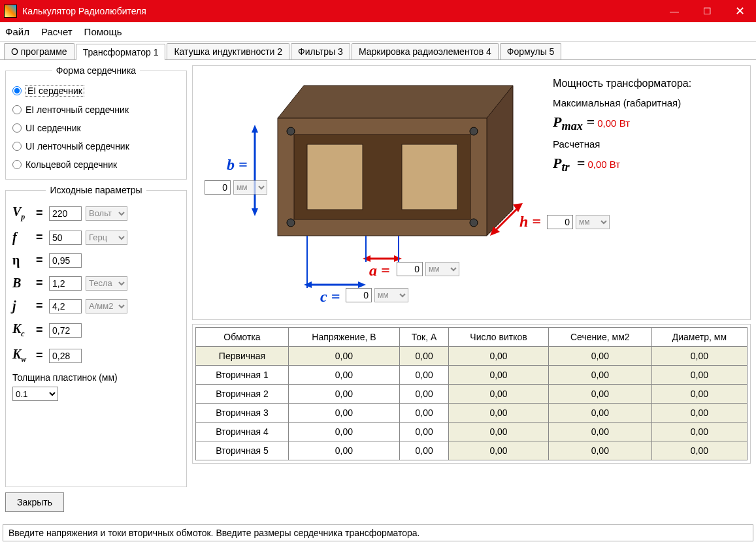 Image resolution: width=756 pixels, height=544 pixels. What do you see at coordinates (17, 31) in the screenshot?
I see `menu-file: Файл` at bounding box center [17, 31].